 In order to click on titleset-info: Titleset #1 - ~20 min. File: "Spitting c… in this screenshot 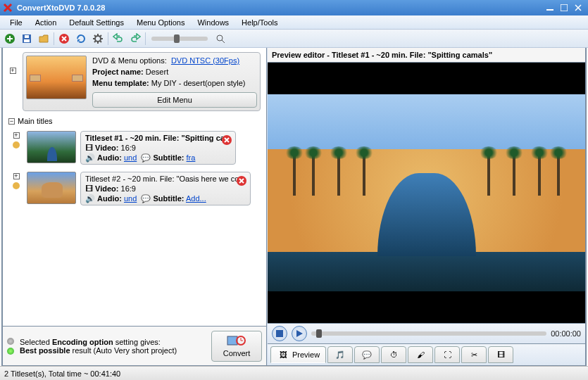, I will do `click(158, 148)`.